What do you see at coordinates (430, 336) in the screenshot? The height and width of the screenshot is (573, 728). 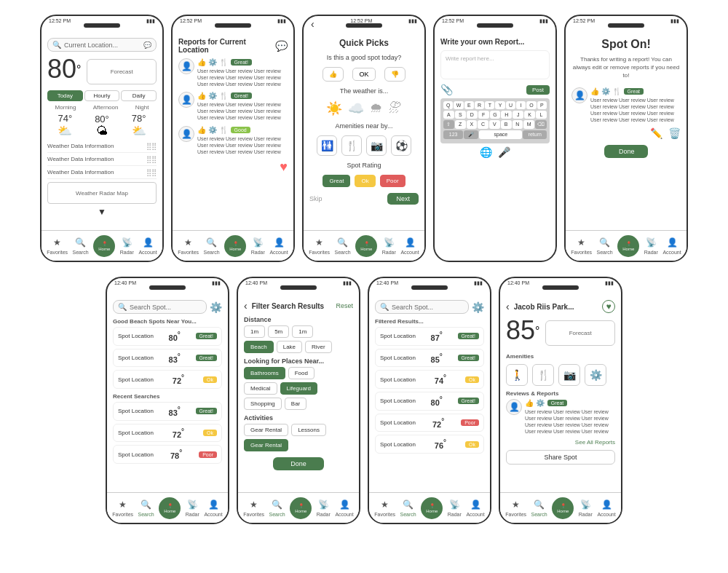 I see `filtered-spot-1: Spot Location 87° Great!` at bounding box center [430, 336].